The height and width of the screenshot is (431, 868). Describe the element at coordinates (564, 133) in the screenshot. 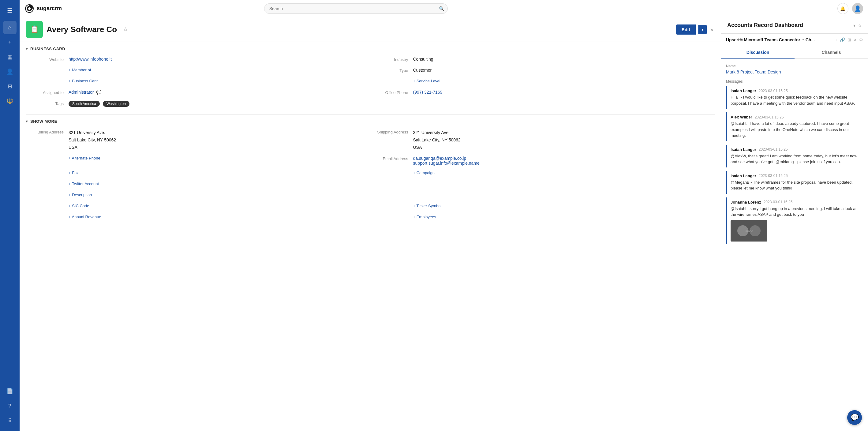

I see `shipping-addr-line1: 321 University Ave.` at that location.